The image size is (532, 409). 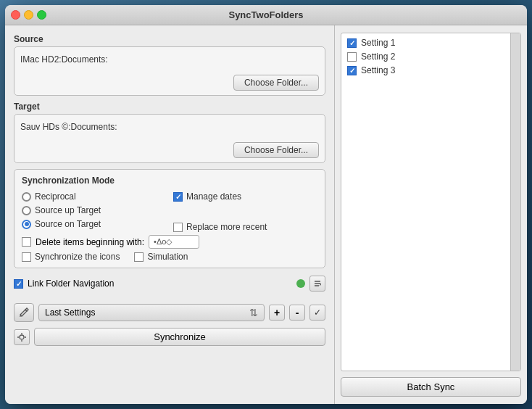 I want to click on titlebar: SyncTwoFolders, so click(x=266, y=15).